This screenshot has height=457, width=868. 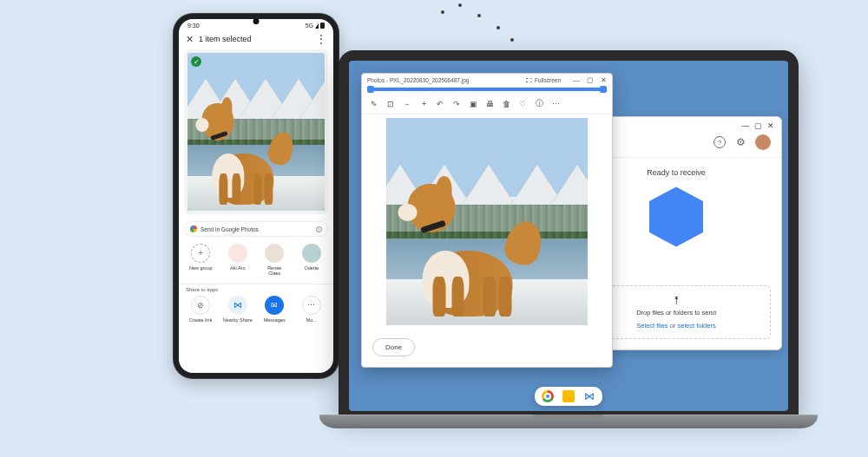 I want to click on help-icon: ?, so click(x=720, y=142).